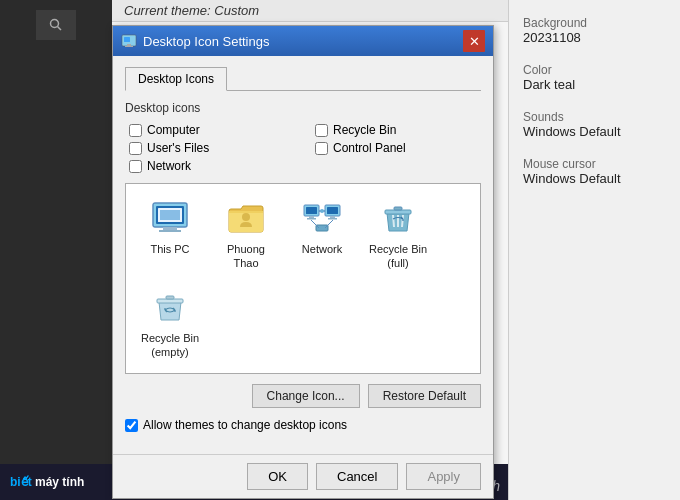  Describe the element at coordinates (398, 256) in the screenshot. I see `recycle-bin-full-label: Recycle Bin(full)` at that location.